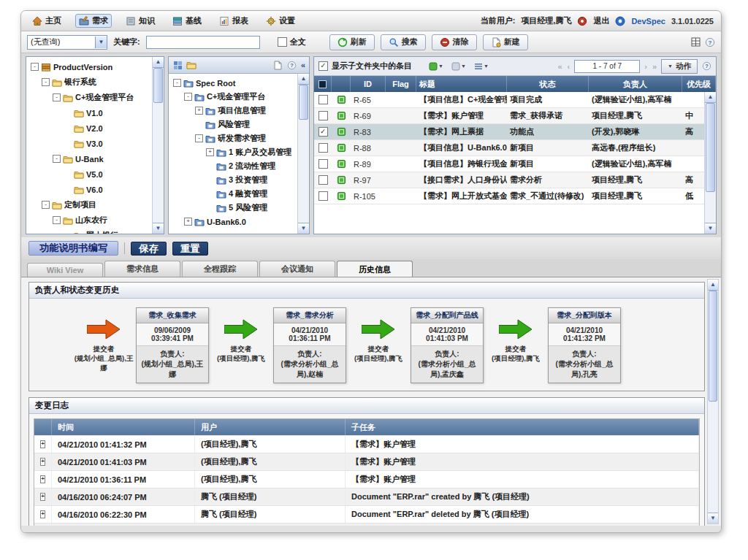 This screenshot has height=560, width=748. What do you see at coordinates (403, 42) in the screenshot?
I see `search-button: 搜索` at bounding box center [403, 42].